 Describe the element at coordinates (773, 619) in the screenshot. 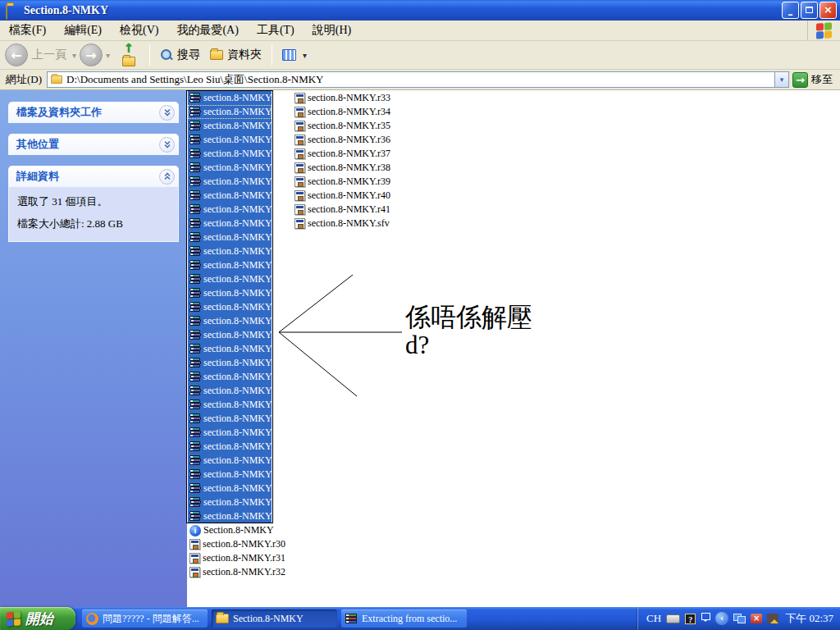

I see `warning-device-icon` at that location.